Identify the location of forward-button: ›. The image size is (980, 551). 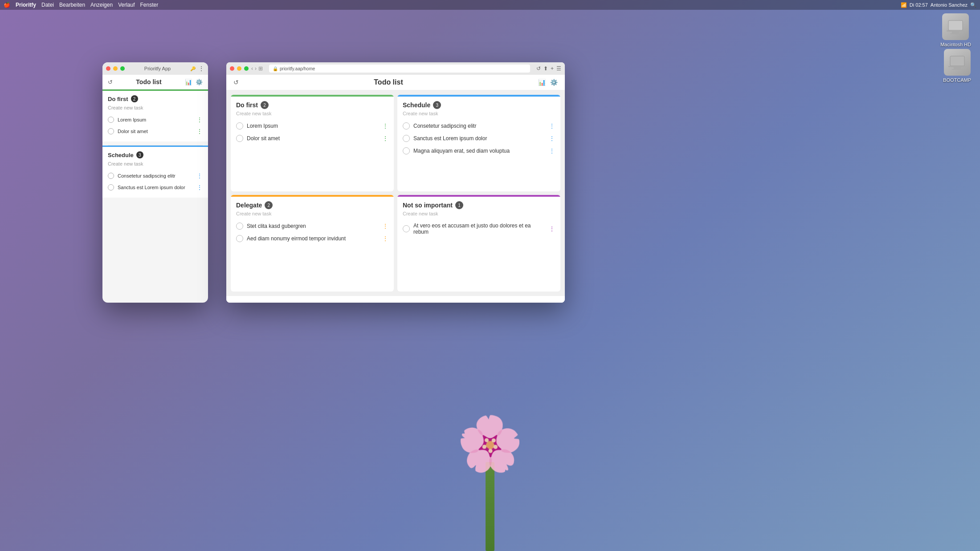
(256, 69).